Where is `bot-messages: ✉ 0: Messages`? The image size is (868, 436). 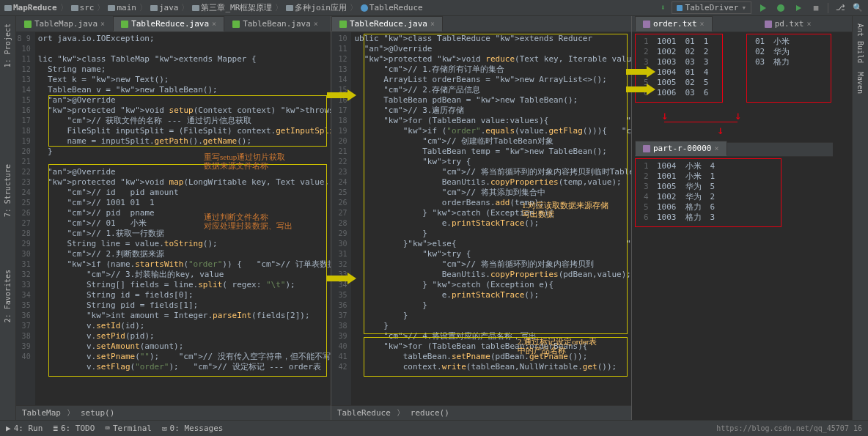
bot-messages: ✉ 0: Messages is located at coordinates (192, 428).